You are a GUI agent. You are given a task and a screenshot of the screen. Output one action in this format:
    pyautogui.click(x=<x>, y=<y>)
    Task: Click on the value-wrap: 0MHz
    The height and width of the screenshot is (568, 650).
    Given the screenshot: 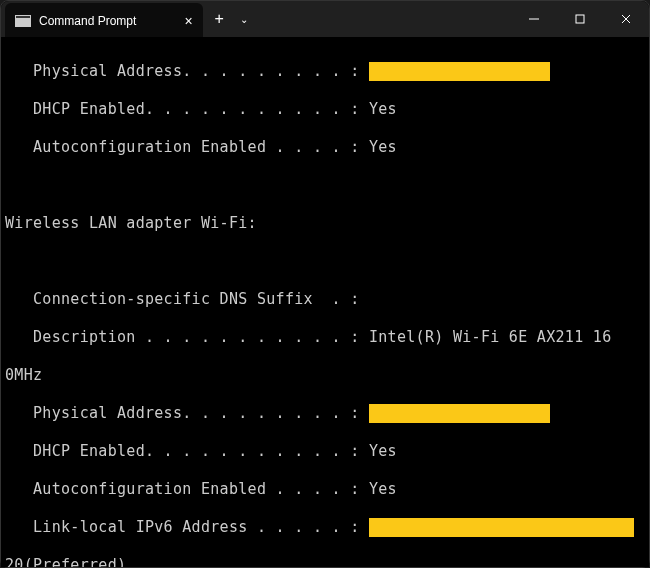 What is the action you would take?
    pyautogui.click(x=24, y=375)
    